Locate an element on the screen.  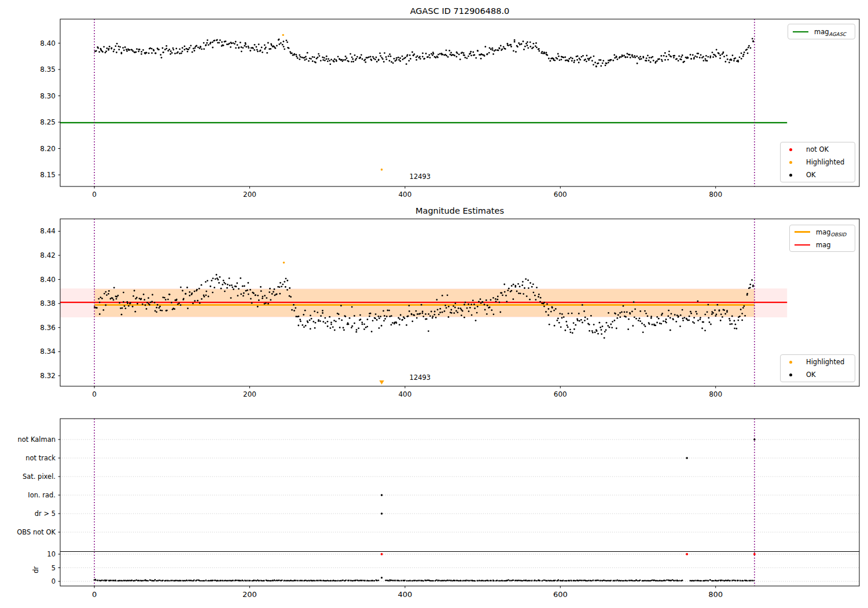
legend-entry-ok-mid: OK is located at coordinates (818, 375).